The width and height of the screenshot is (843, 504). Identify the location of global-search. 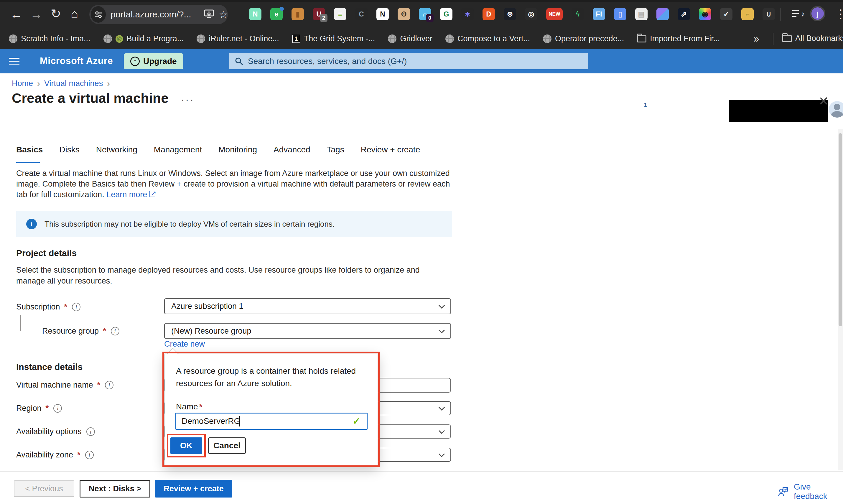
(408, 61).